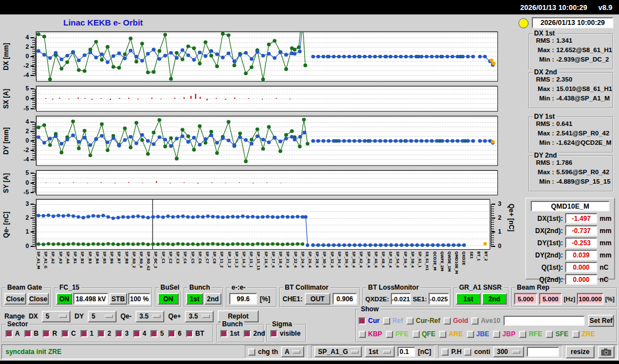 Image resolution: width=619 pixels, height=364 pixels. What do you see at coordinates (551, 299) in the screenshot?
I see `beam-rep-value2: 5.000` at bounding box center [551, 299].